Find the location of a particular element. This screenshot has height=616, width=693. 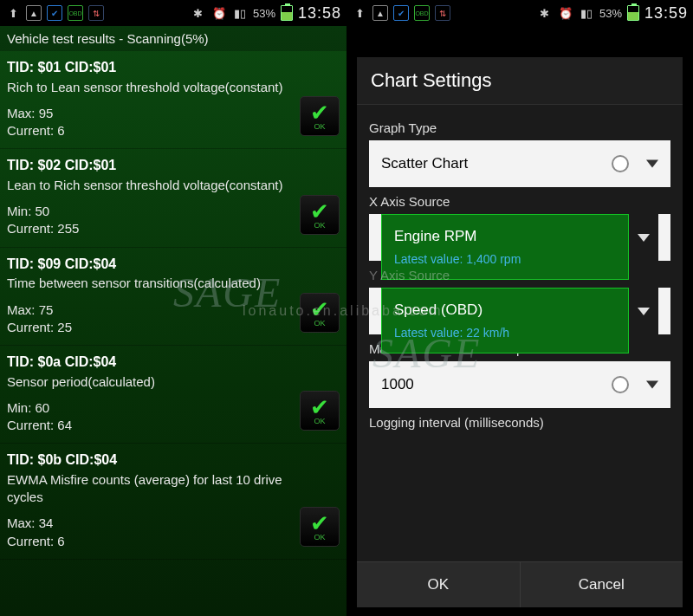

test-values: Min: 60Current: 64 is located at coordinates (153, 418).